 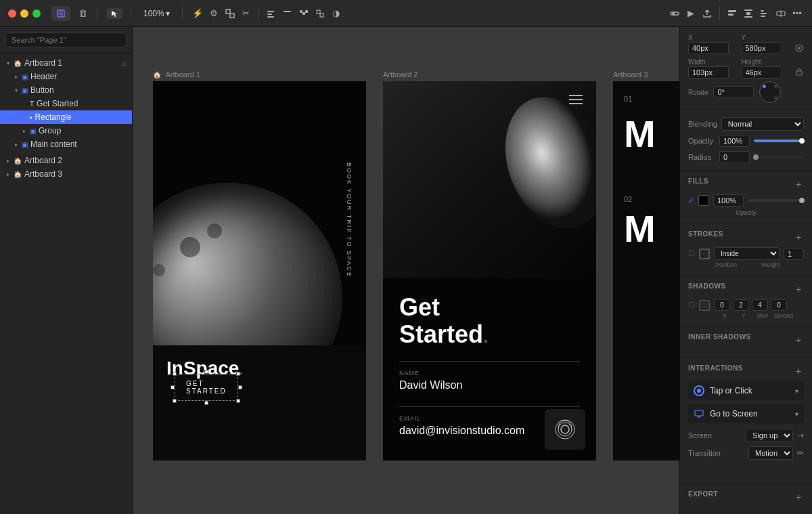 What do you see at coordinates (760, 305) in the screenshot?
I see `shadow-blur-input` at bounding box center [760, 305].